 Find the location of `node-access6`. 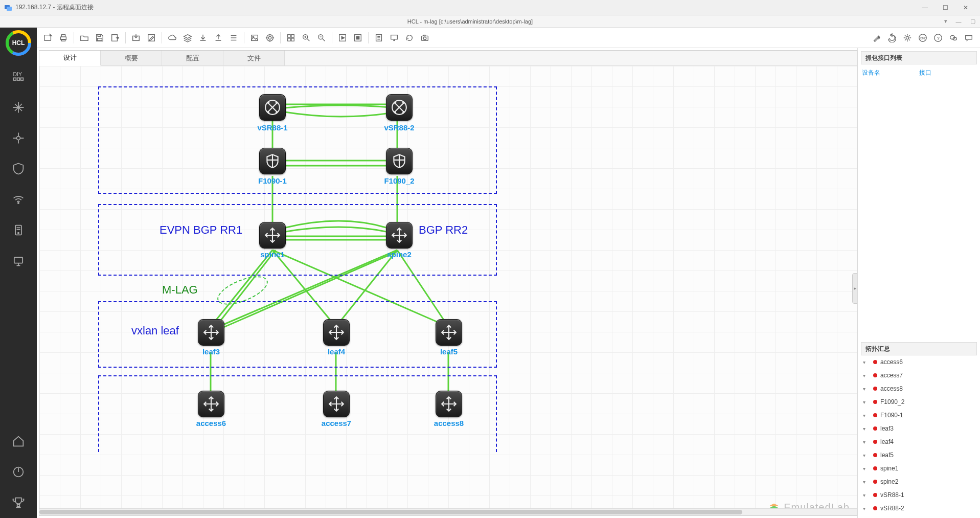

node-access6 is located at coordinates (211, 404).